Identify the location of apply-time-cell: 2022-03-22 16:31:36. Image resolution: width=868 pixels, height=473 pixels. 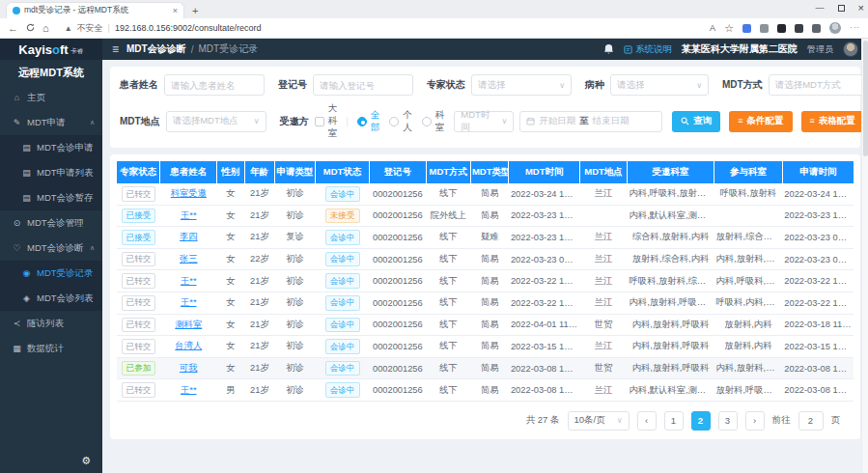
(818, 282).